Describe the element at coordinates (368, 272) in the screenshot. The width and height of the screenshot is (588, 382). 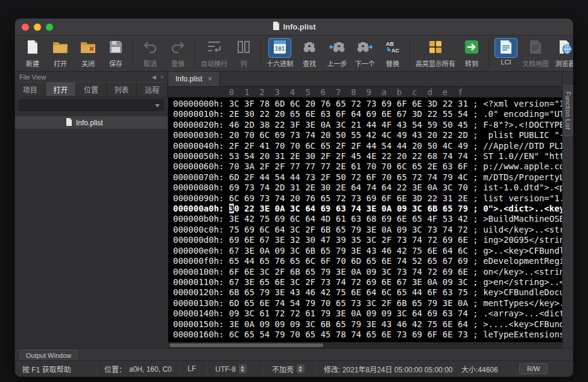
I see `hex-row: 00000100h: 6F 6E 3C 2F 6B 65 79 3E 0A 09…` at that location.